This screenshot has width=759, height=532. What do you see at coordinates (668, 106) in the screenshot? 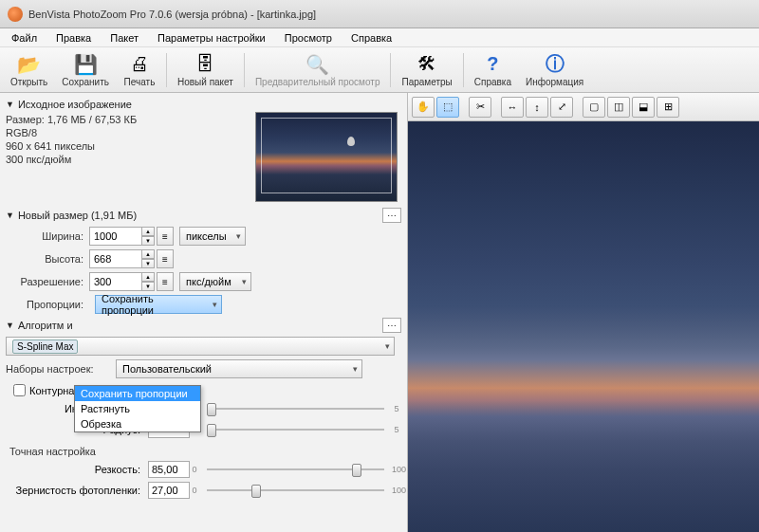
I see `quad-icon: ⊞` at bounding box center [668, 106].